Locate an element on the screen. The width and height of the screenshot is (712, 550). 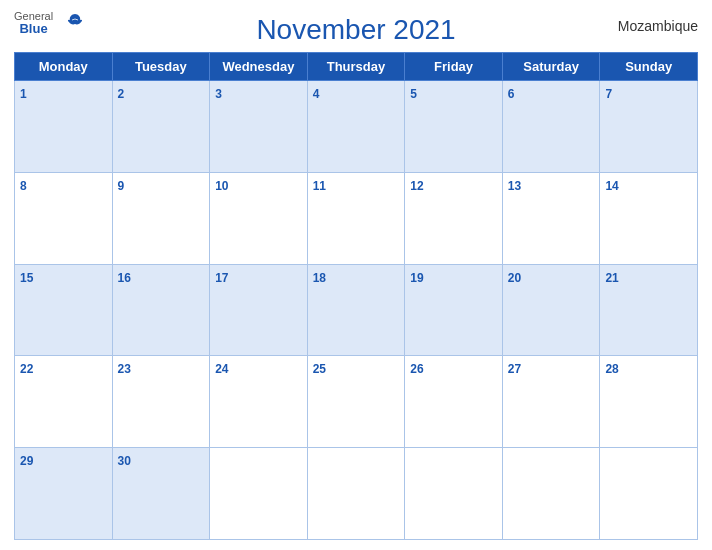
day-number: 10 is located at coordinates (222, 186).